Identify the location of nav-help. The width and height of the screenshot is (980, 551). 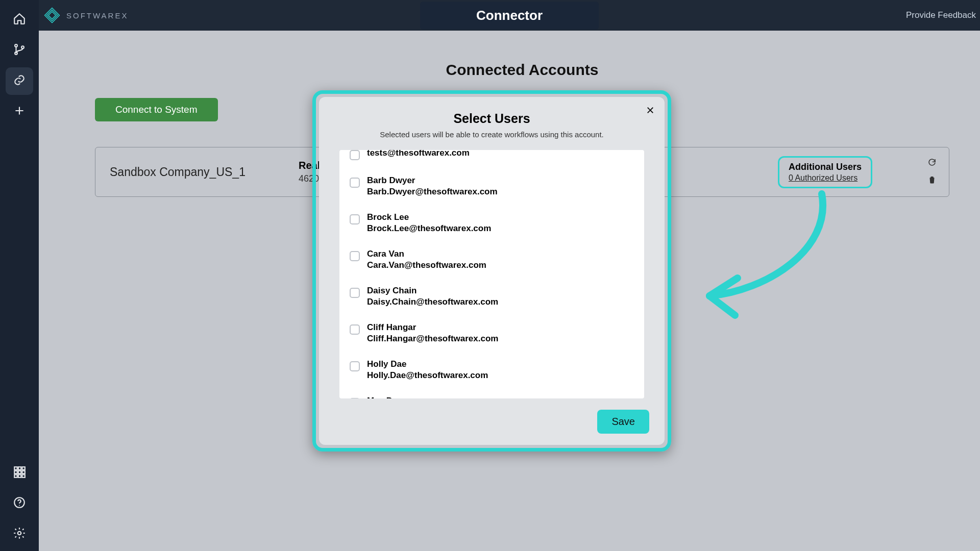
(19, 504).